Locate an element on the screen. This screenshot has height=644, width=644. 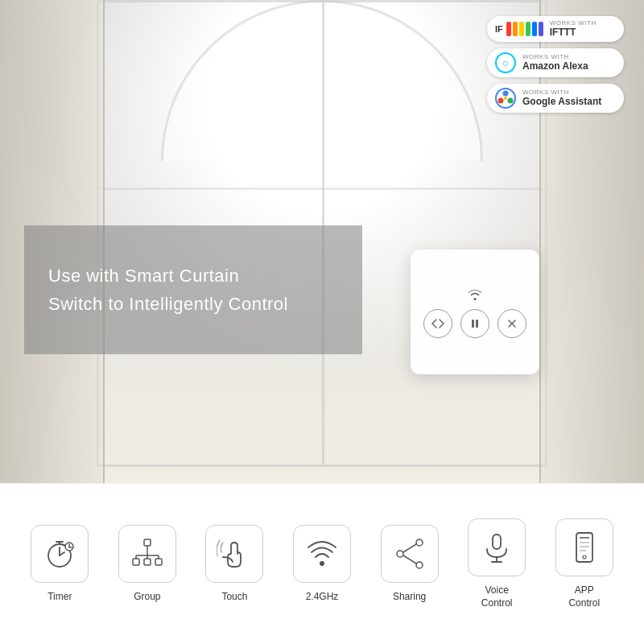
timer-icon is located at coordinates (60, 554).